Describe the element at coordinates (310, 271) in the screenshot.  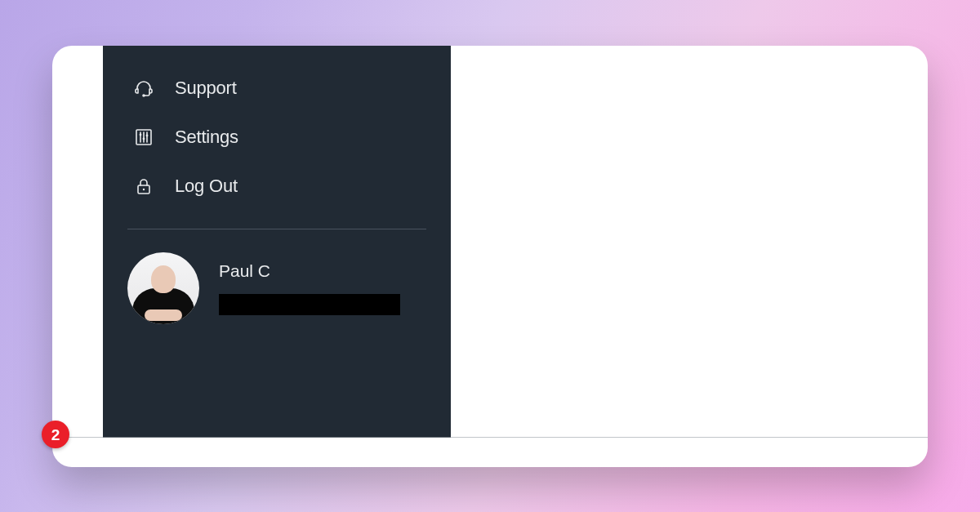
I see `user-name: Paul C` at that location.